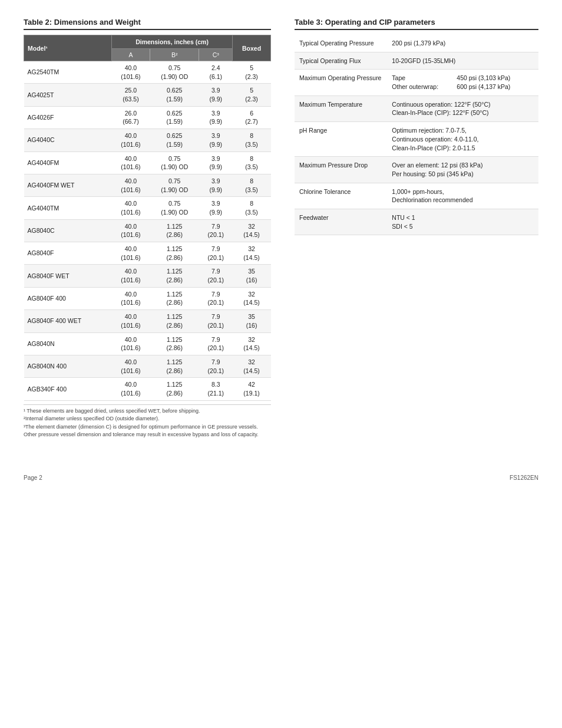 Image resolution: width=562 pixels, height=728 pixels. Describe the element at coordinates (68, 140) in the screenshot. I see `model-cell: AG4040C` at that location.